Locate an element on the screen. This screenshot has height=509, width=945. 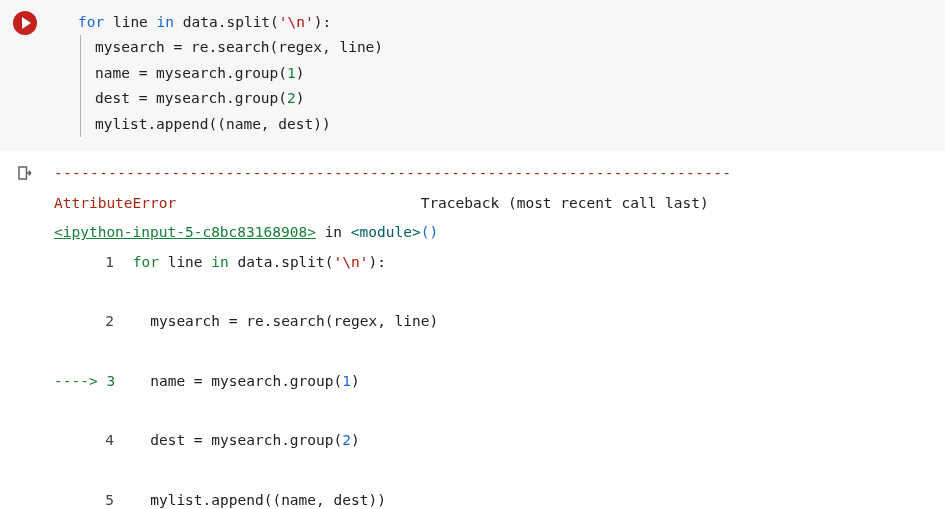
run-button is located at coordinates (25, 23).